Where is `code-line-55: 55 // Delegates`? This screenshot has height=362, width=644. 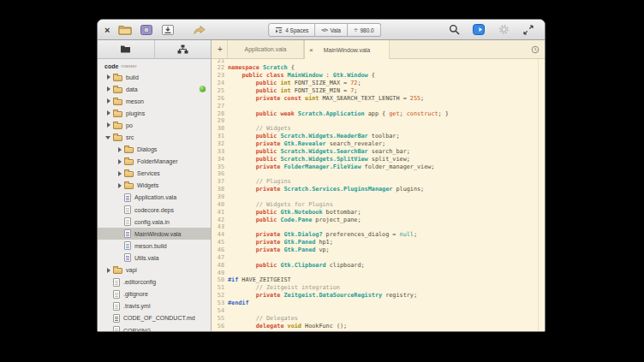
code-line-55: 55 // Delegates is located at coordinates (379, 318).